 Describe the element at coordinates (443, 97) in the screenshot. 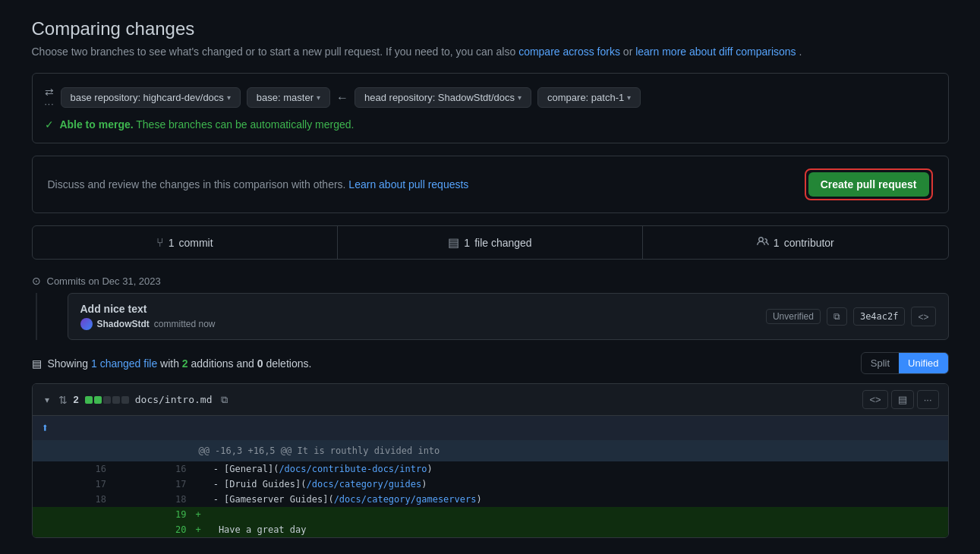

I see `head-repo-button: head repository: ShadowStdt/docs ▾` at that location.